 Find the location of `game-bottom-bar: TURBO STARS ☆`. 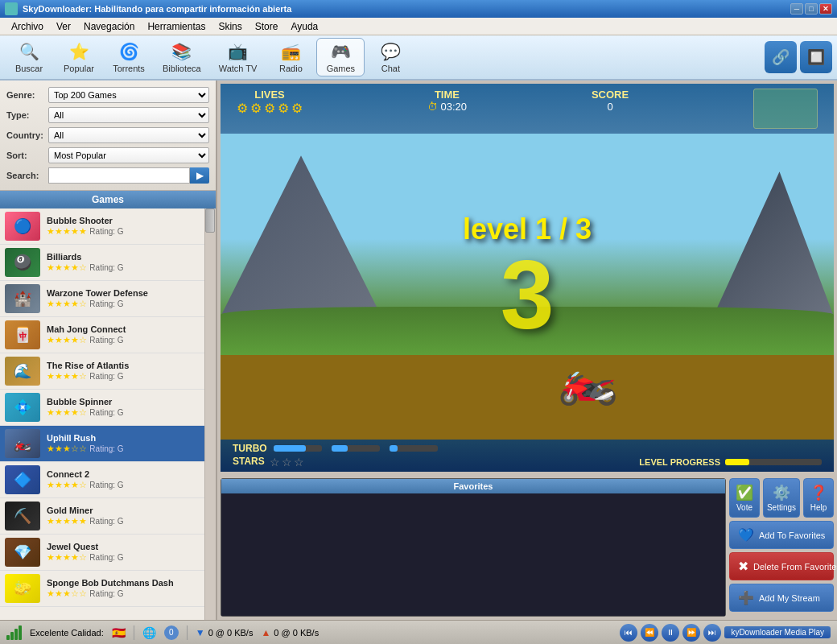

game-bottom-bar: TURBO STARS ☆ is located at coordinates (527, 456).